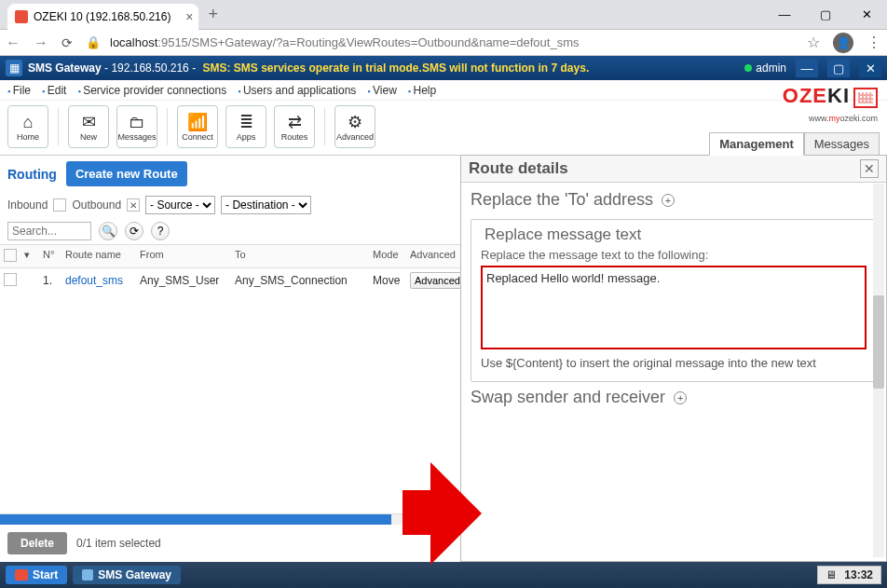 Image resolution: width=887 pixels, height=588 pixels. What do you see at coordinates (300, 256) in the screenshot?
I see `col-to: To` at bounding box center [300, 256].